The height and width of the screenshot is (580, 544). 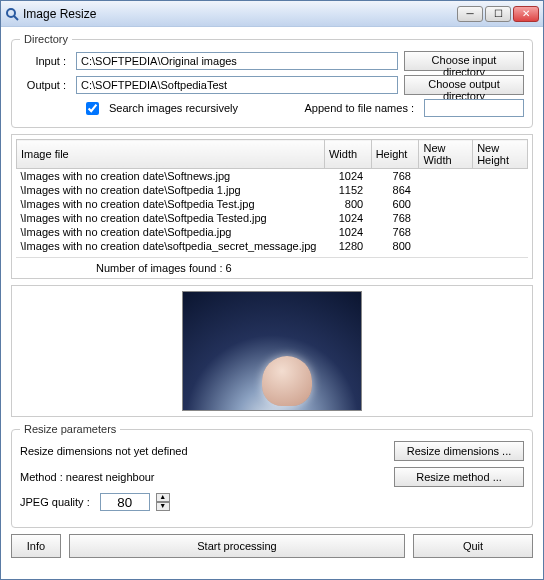 What do you see at coordinates (163, 506) in the screenshot?
I see `jpeg-down-button: ▼` at bounding box center [163, 506].